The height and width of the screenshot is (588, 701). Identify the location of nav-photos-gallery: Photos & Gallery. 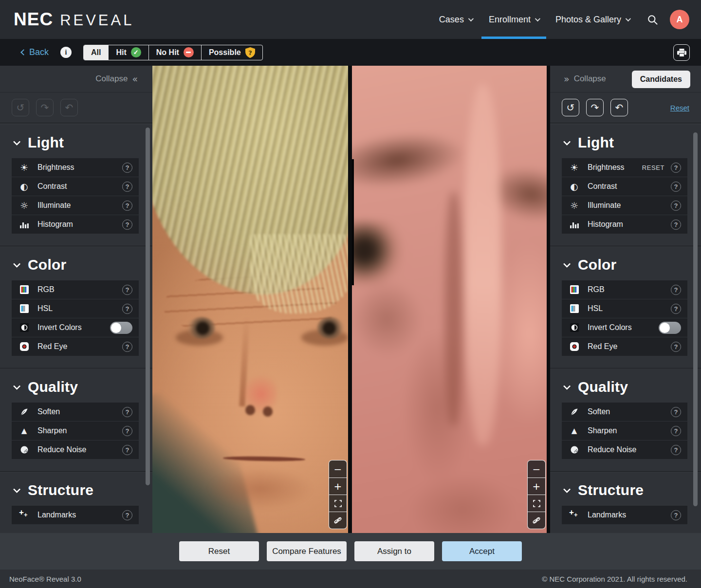
(592, 19).